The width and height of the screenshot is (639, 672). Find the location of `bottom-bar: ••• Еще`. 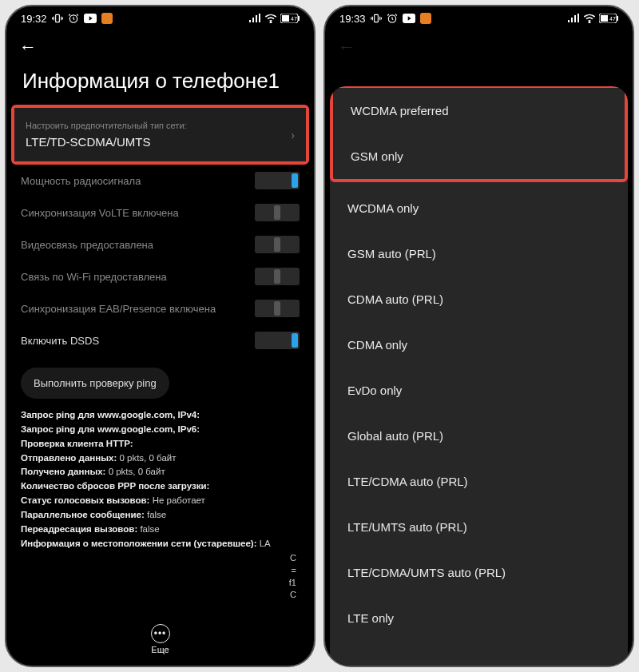

bottom-bar: ••• Еще is located at coordinates (160, 642).